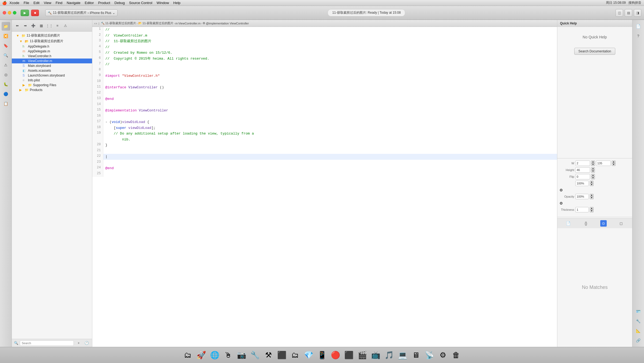 The width and height of the screenshot is (644, 363). I want to click on dock-xcode: ⚒, so click(268, 355).